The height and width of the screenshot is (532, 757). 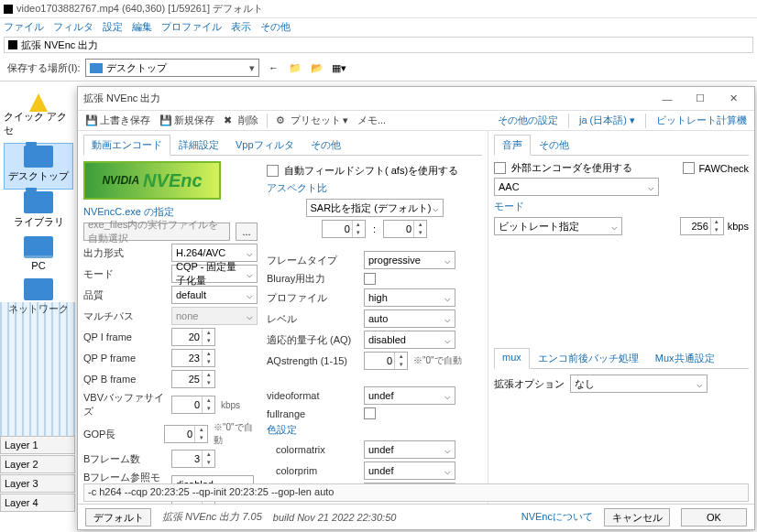 I want to click on sidebar-pc: PC, so click(x=38, y=255).